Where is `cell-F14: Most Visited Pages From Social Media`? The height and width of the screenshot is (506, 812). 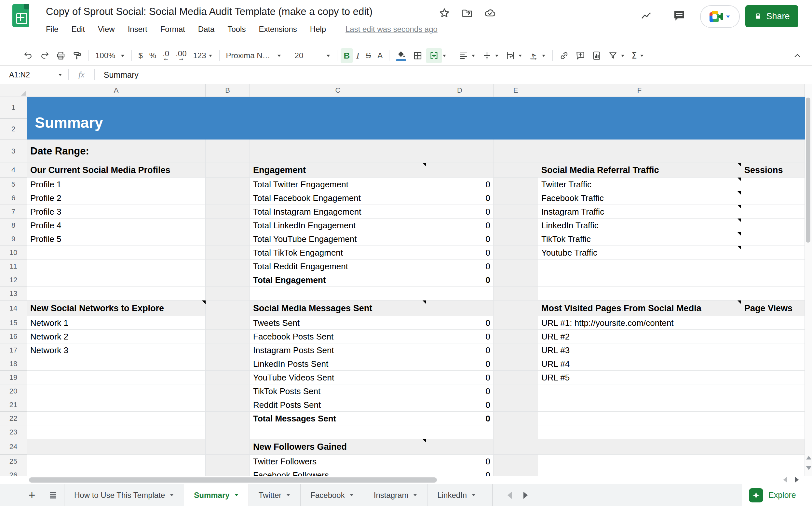
cell-F14: Most Visited Pages From Social Media is located at coordinates (640, 309).